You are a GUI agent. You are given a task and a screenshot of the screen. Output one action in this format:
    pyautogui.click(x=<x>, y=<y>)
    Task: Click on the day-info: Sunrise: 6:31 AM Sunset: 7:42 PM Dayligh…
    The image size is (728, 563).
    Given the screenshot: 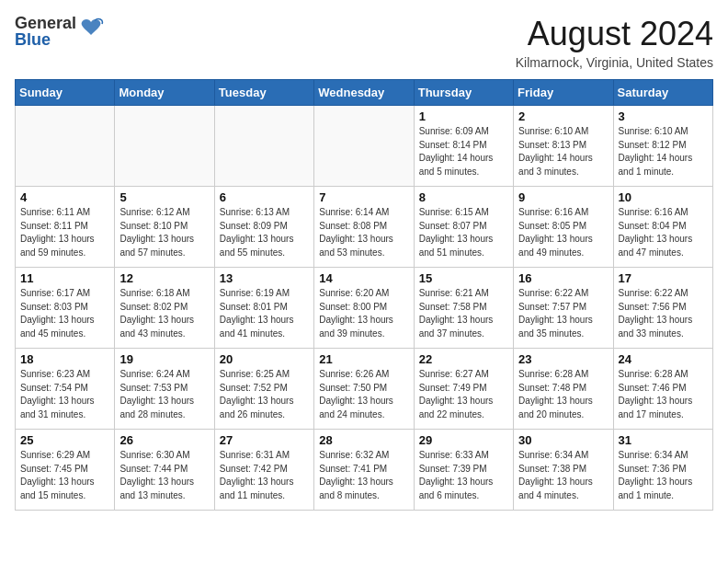 What is the action you would take?
    pyautogui.click(x=265, y=476)
    